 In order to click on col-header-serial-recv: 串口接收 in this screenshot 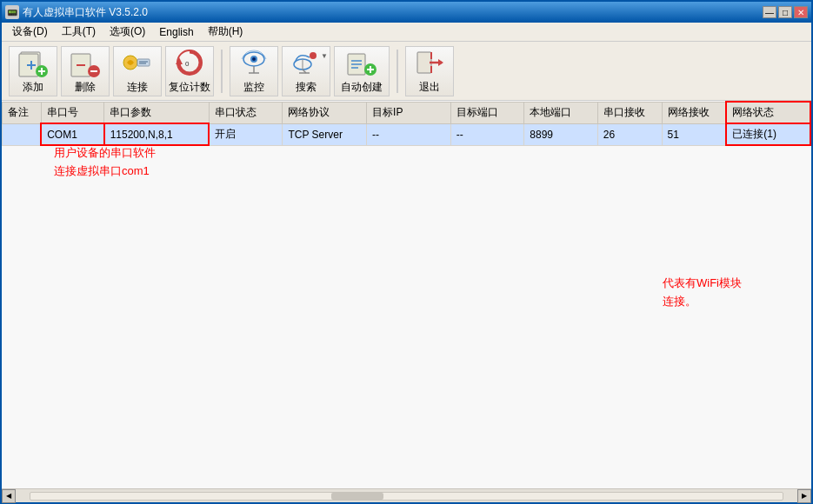, I will do `click(630, 113)`.